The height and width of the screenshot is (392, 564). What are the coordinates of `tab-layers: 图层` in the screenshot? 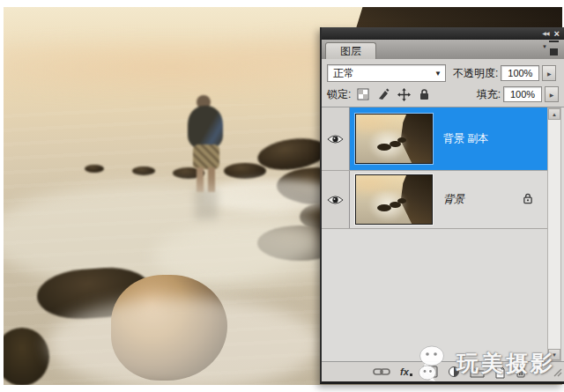 It's located at (351, 51).